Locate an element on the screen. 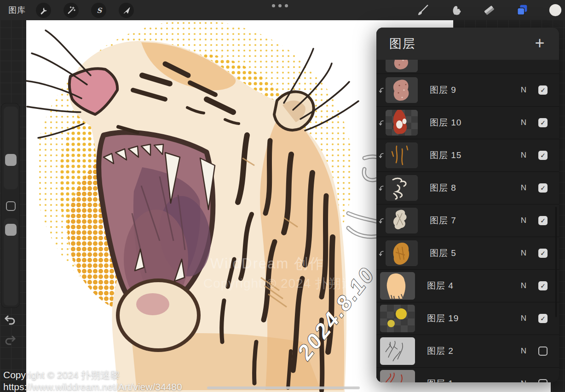  layer-row-partial is located at coordinates (467, 67).